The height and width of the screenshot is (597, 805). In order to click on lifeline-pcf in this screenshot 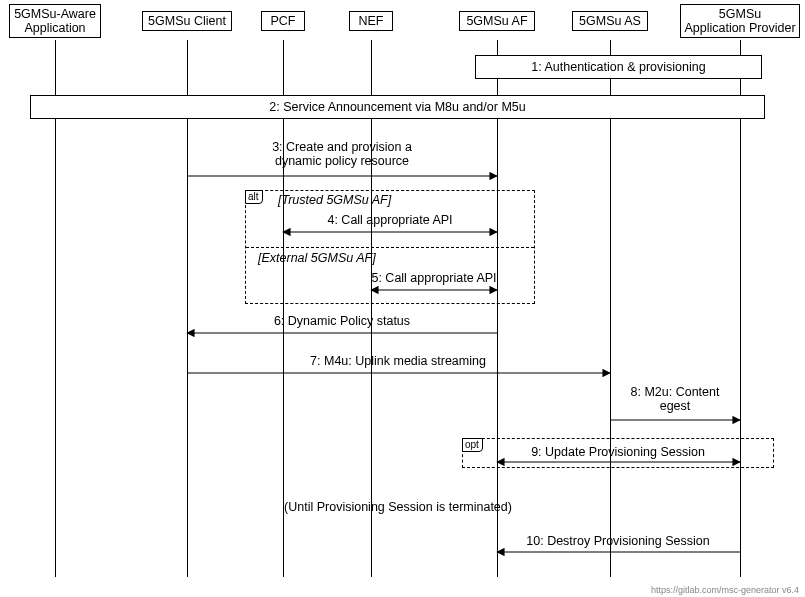, I will do `click(284, 308)`.